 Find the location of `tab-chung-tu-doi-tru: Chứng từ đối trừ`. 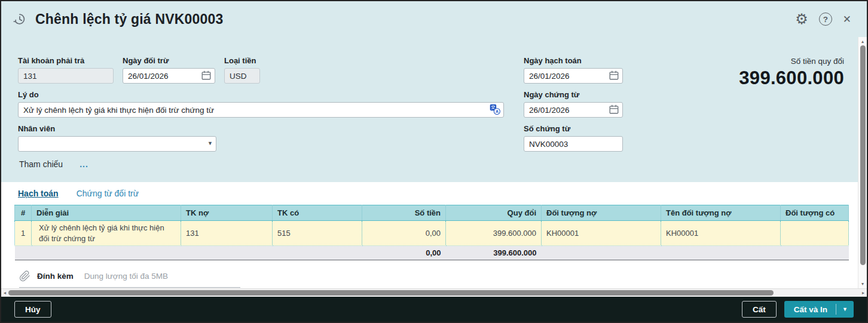

tab-chung-tu-doi-tru: Chứng từ đối trừ is located at coordinates (108, 193).